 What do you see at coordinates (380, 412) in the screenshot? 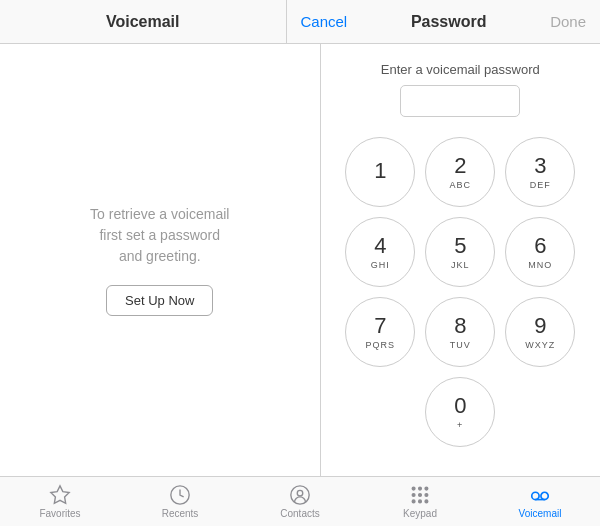
I see `key-empty-left` at bounding box center [380, 412].